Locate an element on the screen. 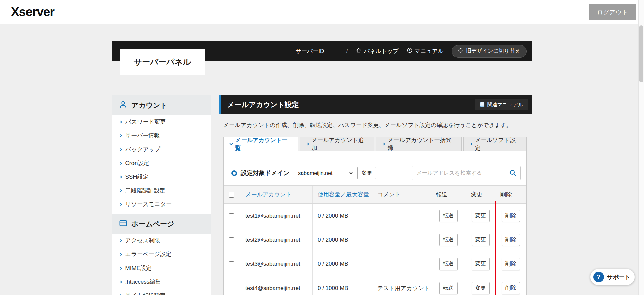 The width and height of the screenshot is (644, 295). table-row: test1@sabameijin.net 0 / 2000 MB 転送 変更 削… is located at coordinates (375, 216).